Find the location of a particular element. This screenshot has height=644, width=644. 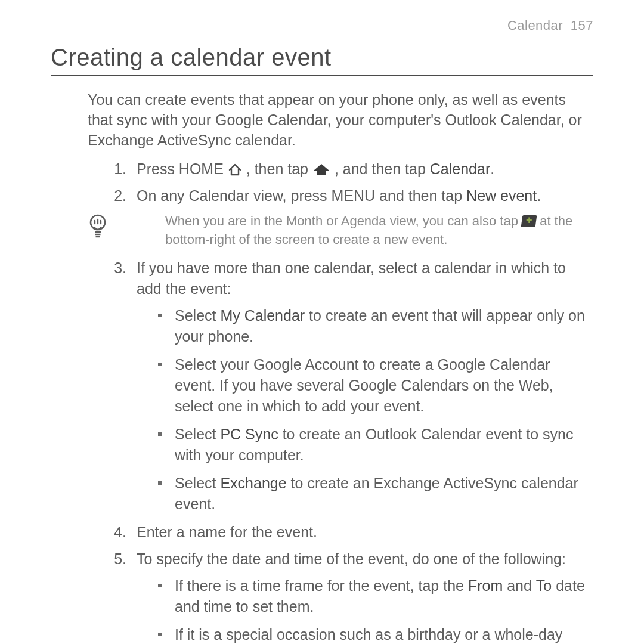

home-solid-icon is located at coordinates (321, 169).